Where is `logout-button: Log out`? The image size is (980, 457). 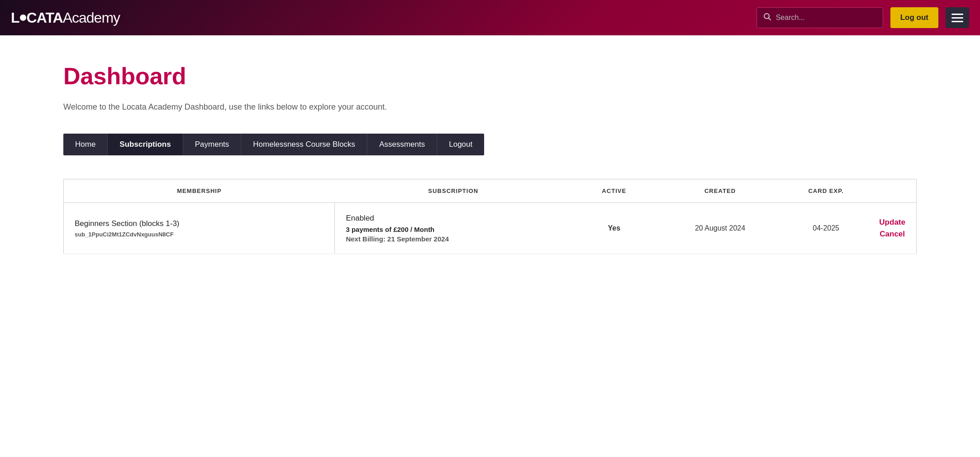 logout-button: Log out is located at coordinates (914, 18).